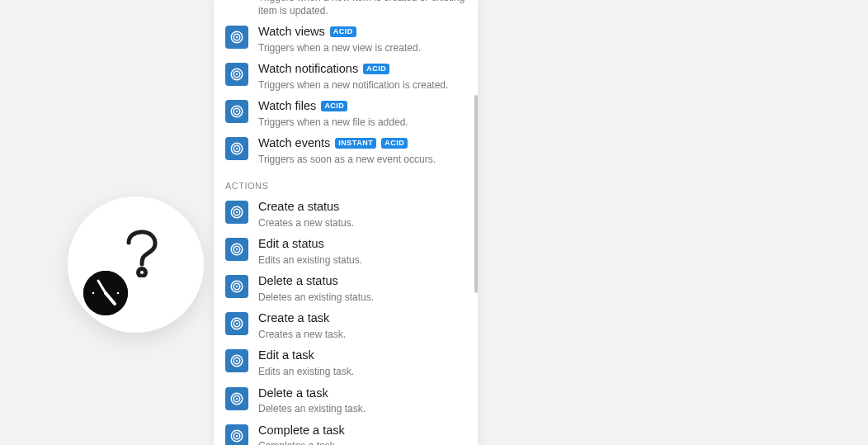 This screenshot has width=868, height=445. I want to click on item-text: Watch filesACIDTriggers when a new file …, so click(357, 114).